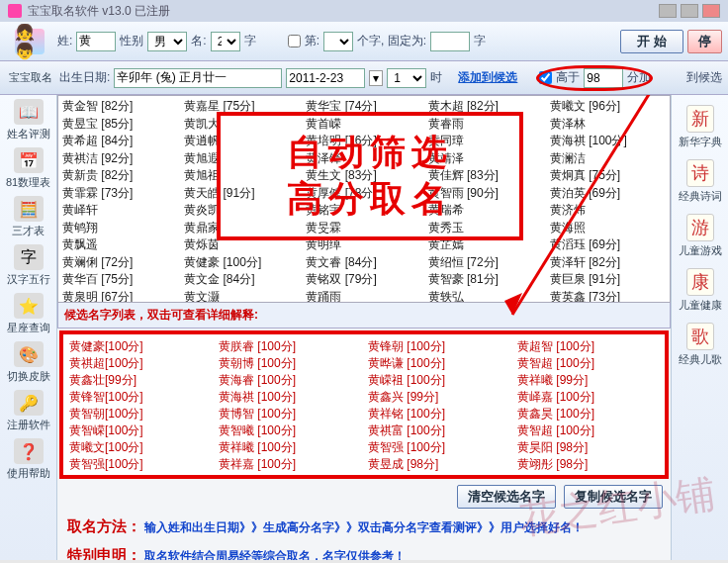  I want to click on name-item: 黄巨泉 [91分], so click(607, 280).